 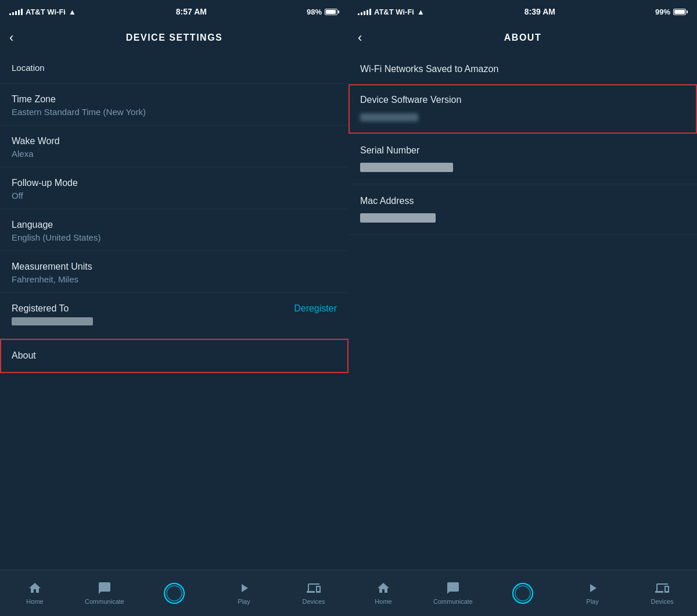 What do you see at coordinates (453, 588) in the screenshot?
I see `communicate-icon-right` at bounding box center [453, 588].